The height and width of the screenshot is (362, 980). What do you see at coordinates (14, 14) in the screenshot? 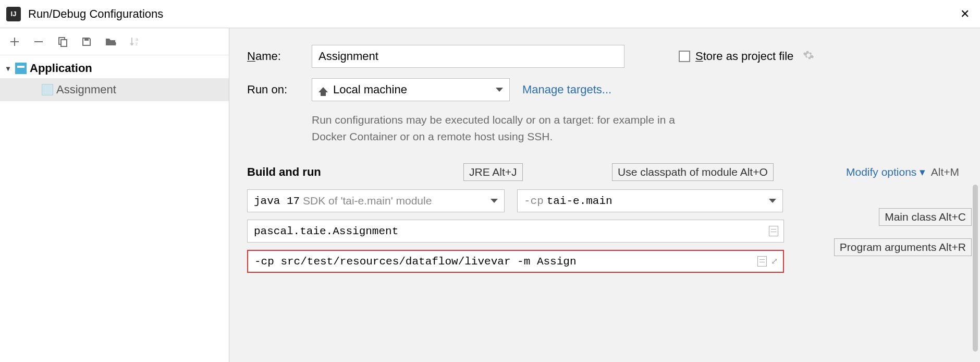
I see `intellij-icon: IJ` at bounding box center [14, 14].